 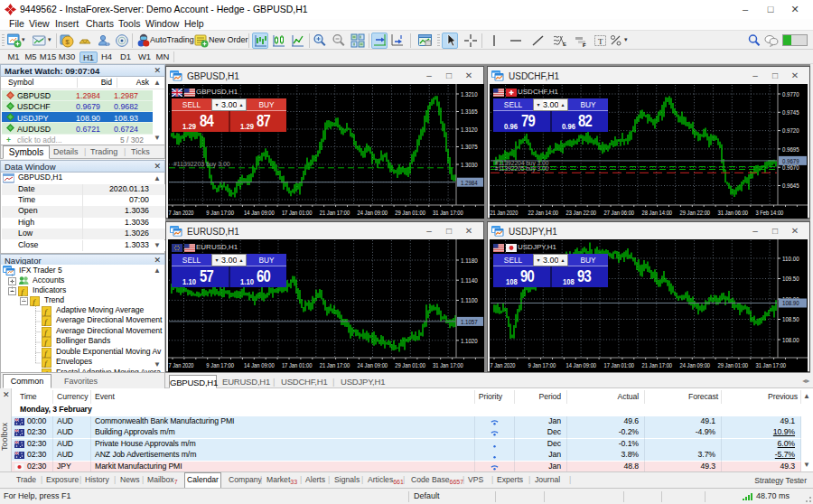 What do you see at coordinates (770, 213) in the screenshot?
I see `svg-text: 3 Feb 14:00` at bounding box center [770, 213].